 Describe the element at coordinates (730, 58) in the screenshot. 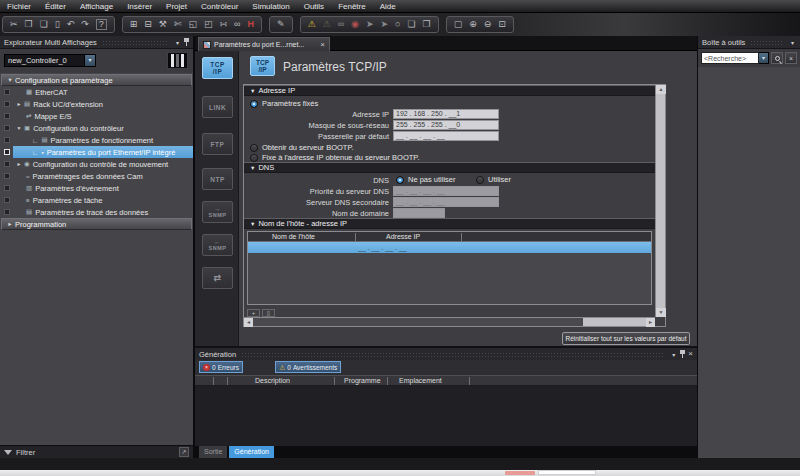

I see `toolbox-search-input` at that location.